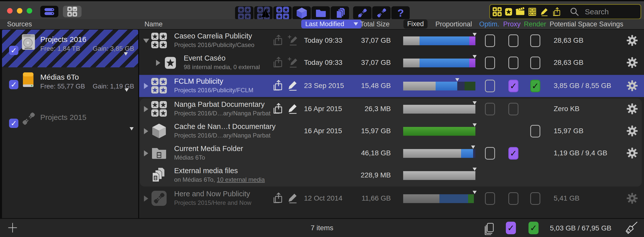 This screenshot has height=237, width=644. Describe the element at coordinates (475, 35) in the screenshot. I see `bar-marker-icon` at that location.